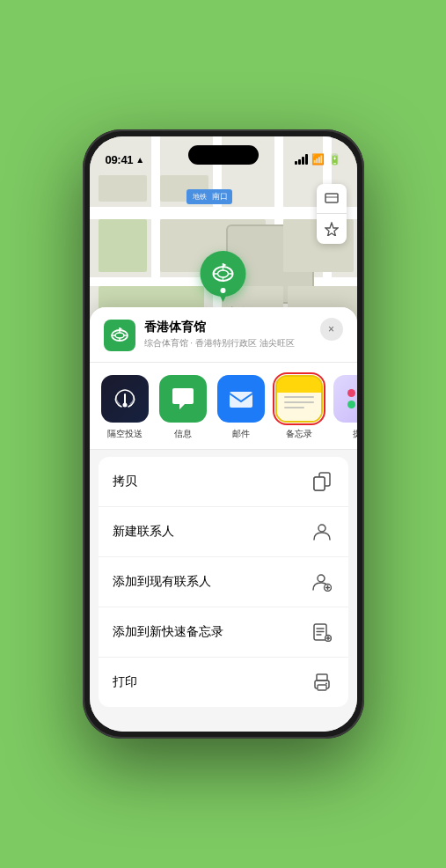 The height and width of the screenshot is (868, 446). Describe the element at coordinates (332, 214) in the screenshot. I see `map-controls` at that location.